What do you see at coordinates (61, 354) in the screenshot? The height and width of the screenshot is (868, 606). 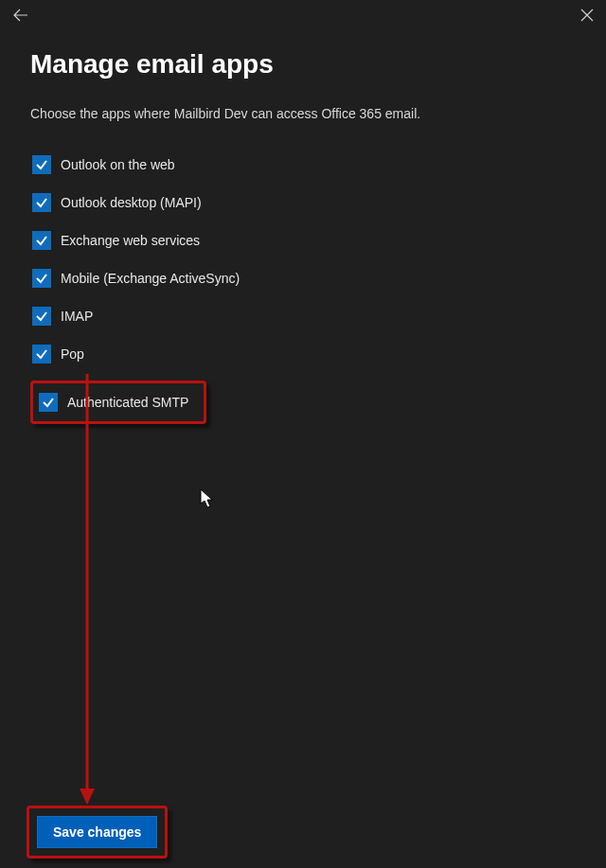 I see `option-row: Pop` at bounding box center [61, 354].